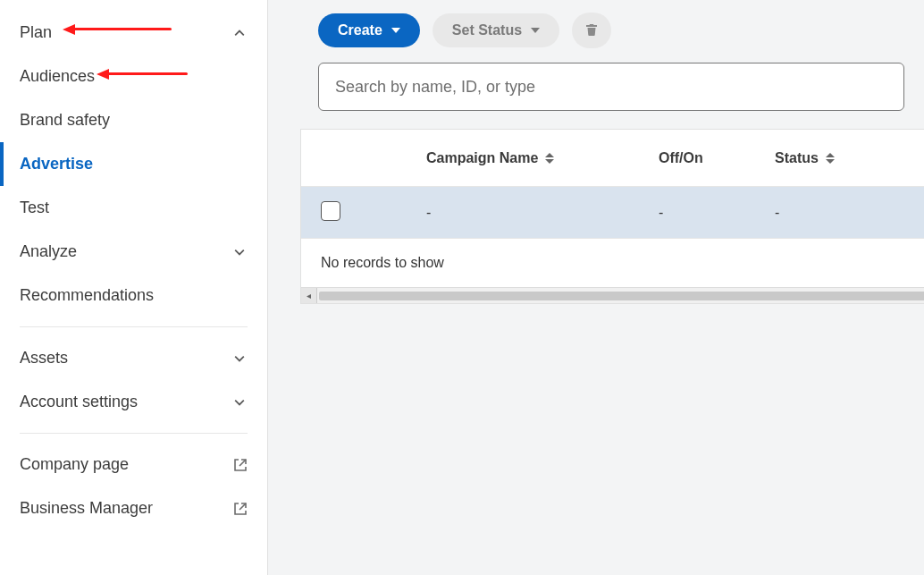  I want to click on col-label: Campaign Name, so click(483, 158).